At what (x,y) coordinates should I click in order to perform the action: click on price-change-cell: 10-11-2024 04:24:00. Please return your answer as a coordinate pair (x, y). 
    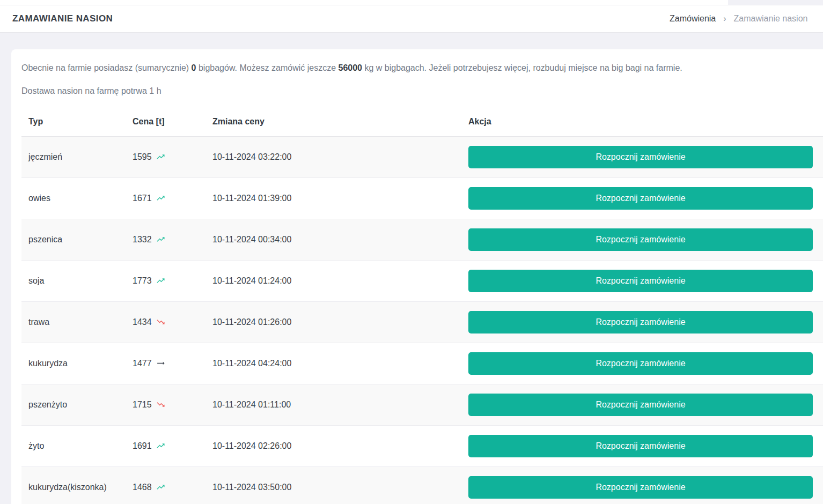
    Looking at the image, I should click on (334, 364).